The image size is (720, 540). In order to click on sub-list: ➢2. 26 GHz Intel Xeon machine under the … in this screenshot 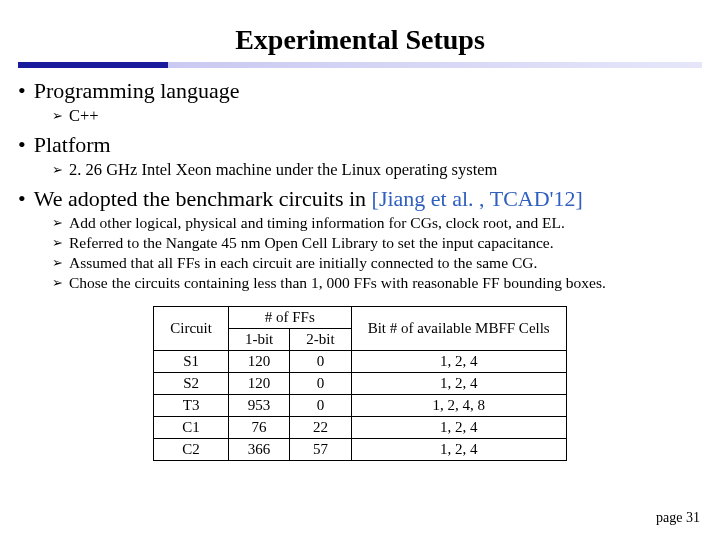, I will do `click(360, 170)`.